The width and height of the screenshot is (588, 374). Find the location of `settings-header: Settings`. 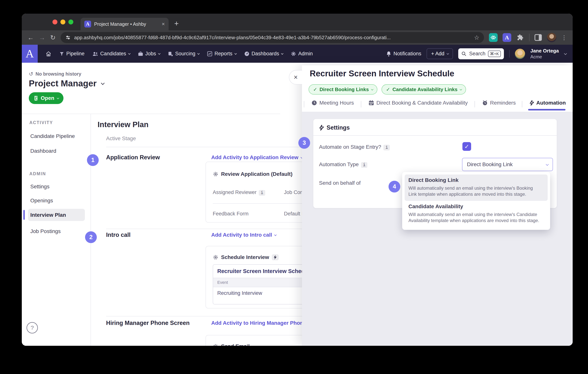

settings-header: Settings is located at coordinates (334, 128).